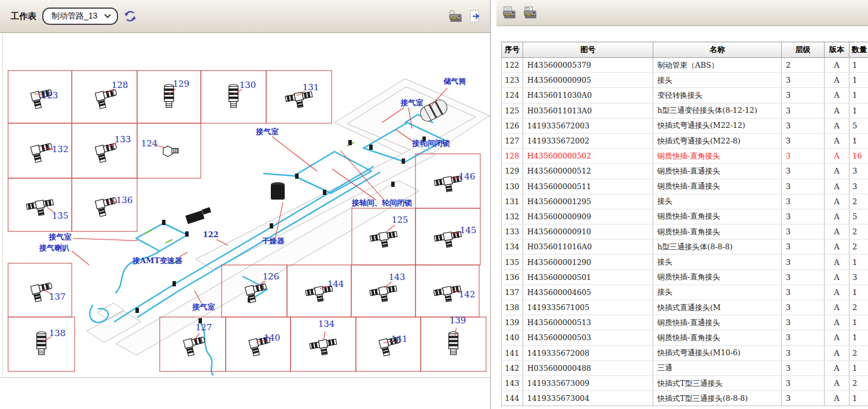 The image size is (868, 409). I want to click on label-leader, so click(295, 154).